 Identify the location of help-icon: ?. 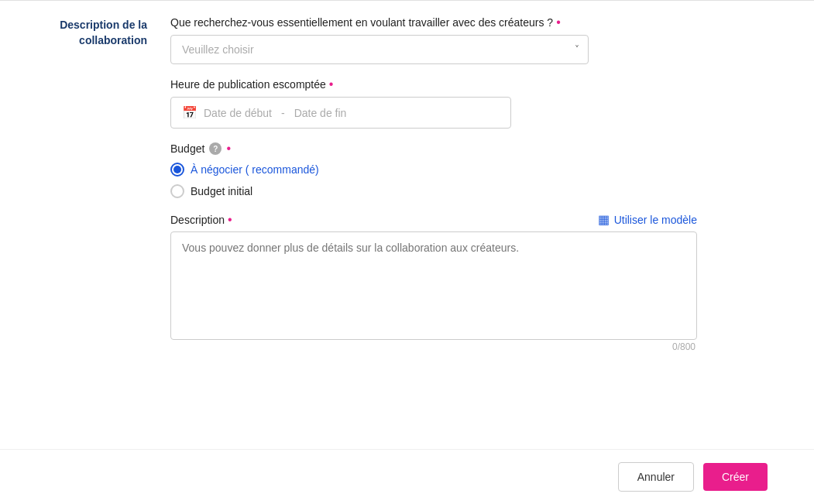
(215, 149).